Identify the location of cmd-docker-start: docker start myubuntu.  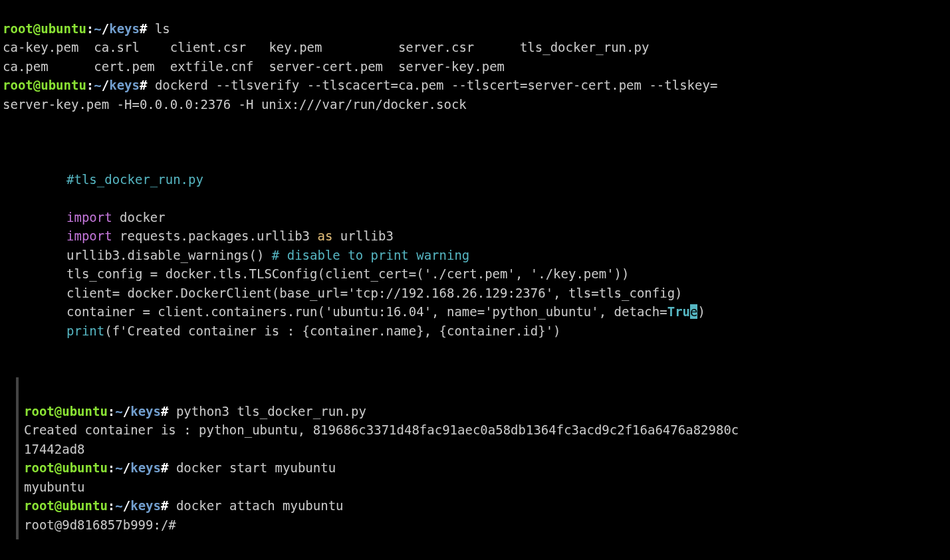
(256, 468).